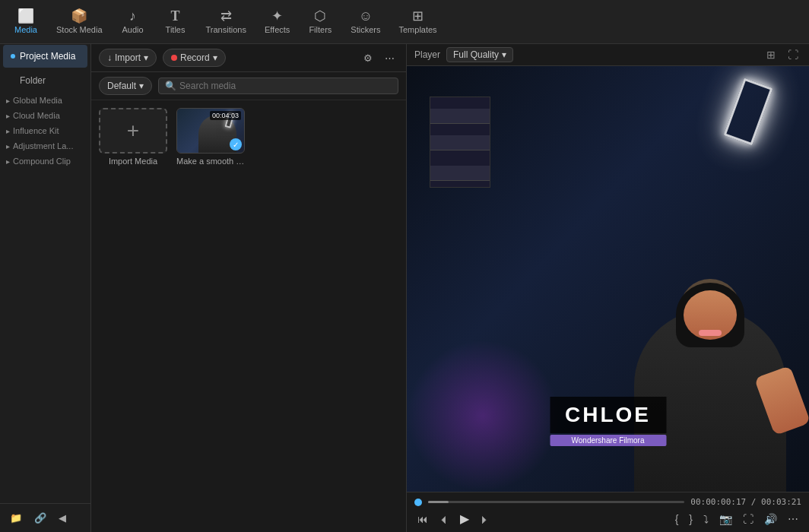 This screenshot has height=532, width=809. I want to click on in-point-button: {, so click(677, 519).